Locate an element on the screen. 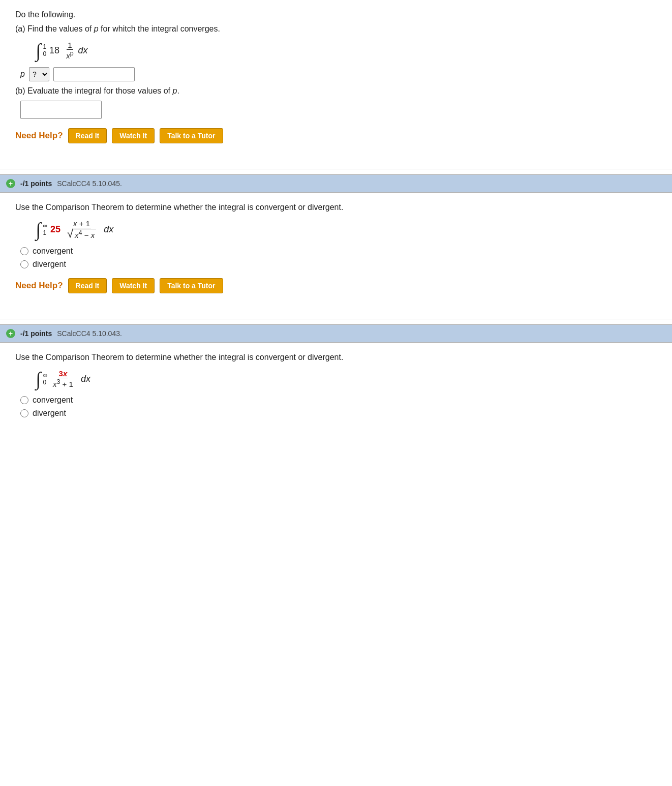  integral-fraction-1: x + 1 √ x4 − x is located at coordinates (81, 229).